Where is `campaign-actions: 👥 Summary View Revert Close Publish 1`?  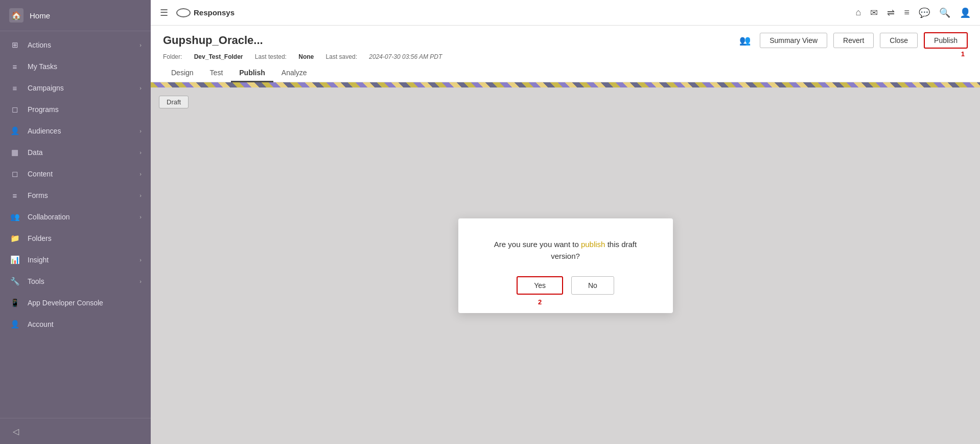
campaign-actions: 👥 Summary View Revert Close Publish 1 is located at coordinates (852, 40).